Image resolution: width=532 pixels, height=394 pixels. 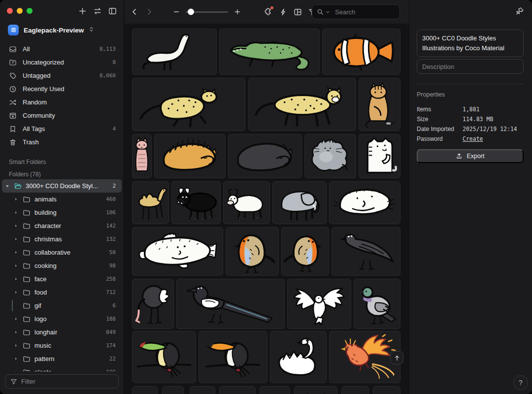 What do you see at coordinates (62, 76) in the screenshot?
I see `sidebar-item-untagged: Untagged 8,060` at bounding box center [62, 76].